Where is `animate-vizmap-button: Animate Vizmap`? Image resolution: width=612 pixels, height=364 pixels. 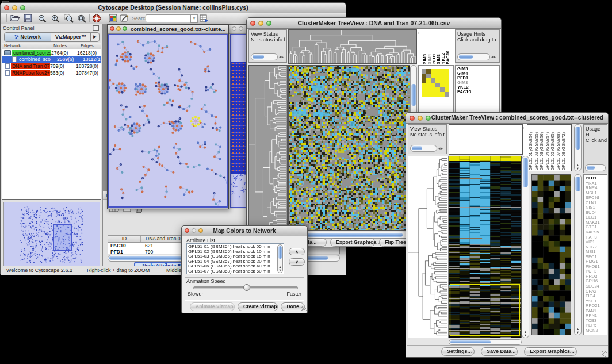
animate-vizmap-button: Animate Vizmap is located at coordinates (212, 307).